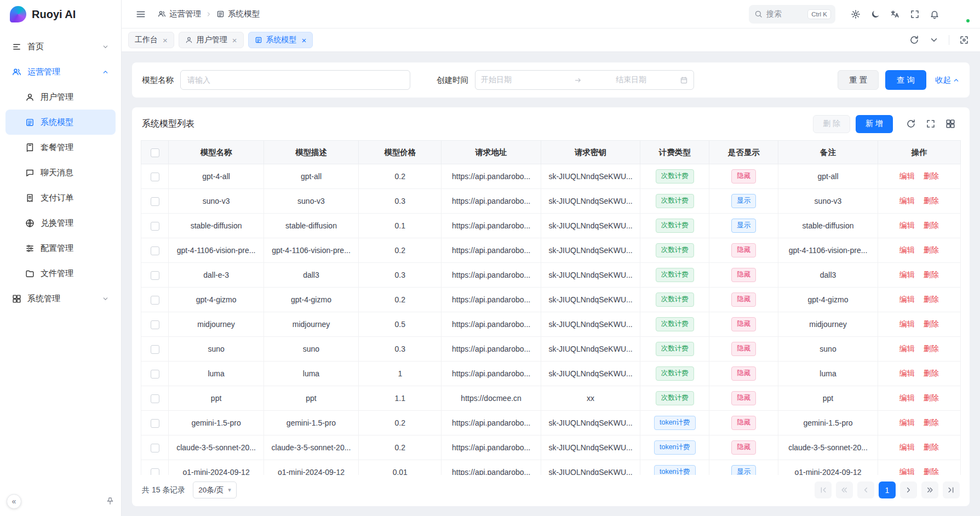 This screenshot has height=516, width=980. I want to click on search-input: 搜索 Ctrl K, so click(792, 14).